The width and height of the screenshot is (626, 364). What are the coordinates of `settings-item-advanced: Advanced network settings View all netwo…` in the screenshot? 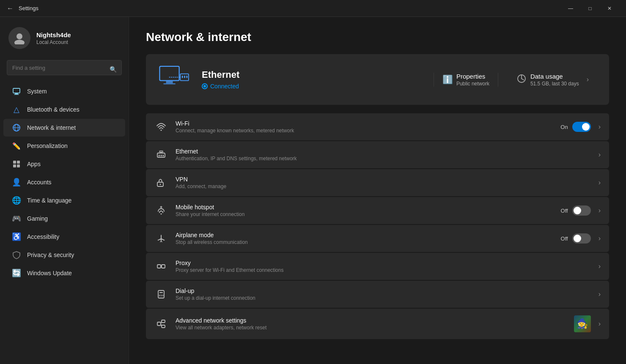 It's located at (377, 324).